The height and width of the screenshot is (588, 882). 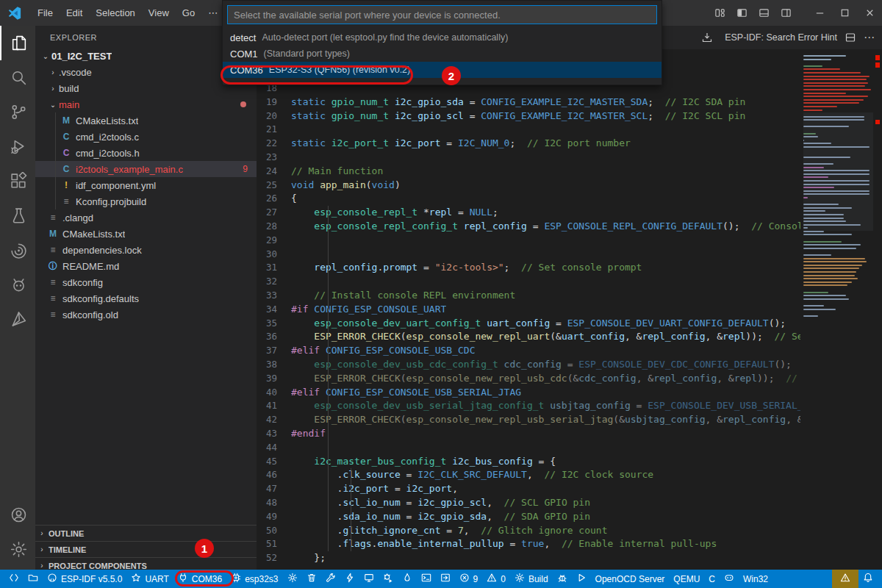 What do you see at coordinates (496, 579) in the screenshot?
I see `status-problems-warnings: 0` at bounding box center [496, 579].